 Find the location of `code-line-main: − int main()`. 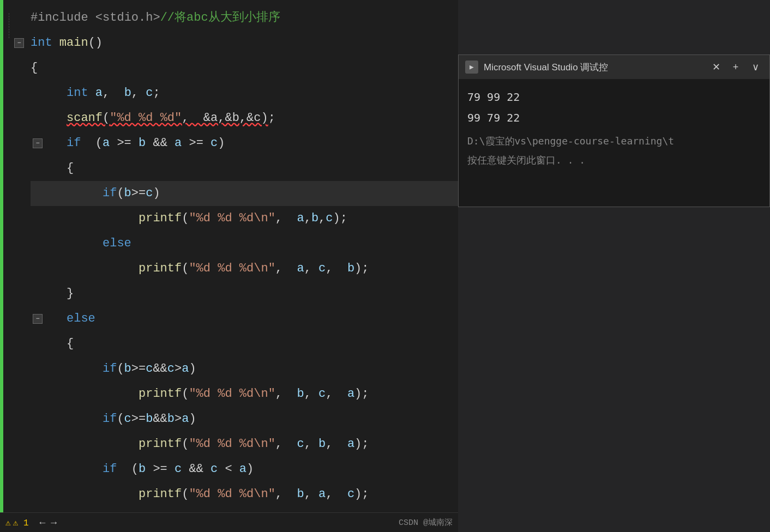

code-line-main: − int main() is located at coordinates (244, 43).